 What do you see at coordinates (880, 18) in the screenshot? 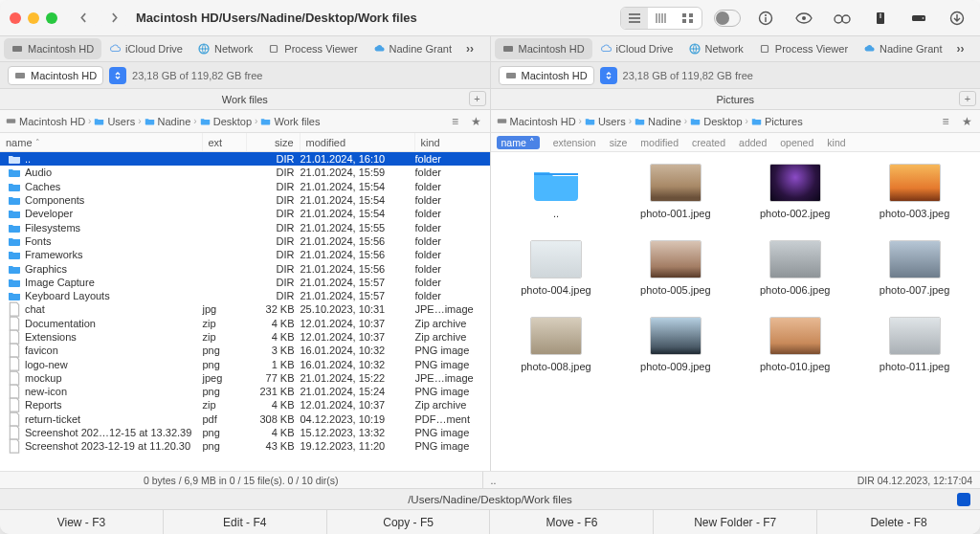
I see `compress-button` at bounding box center [880, 18].